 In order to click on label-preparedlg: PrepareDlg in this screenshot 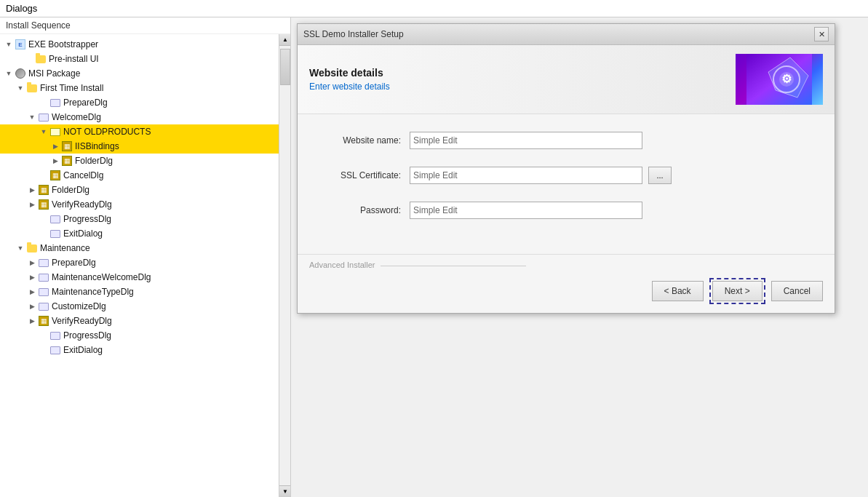, I will do `click(86, 103)`.